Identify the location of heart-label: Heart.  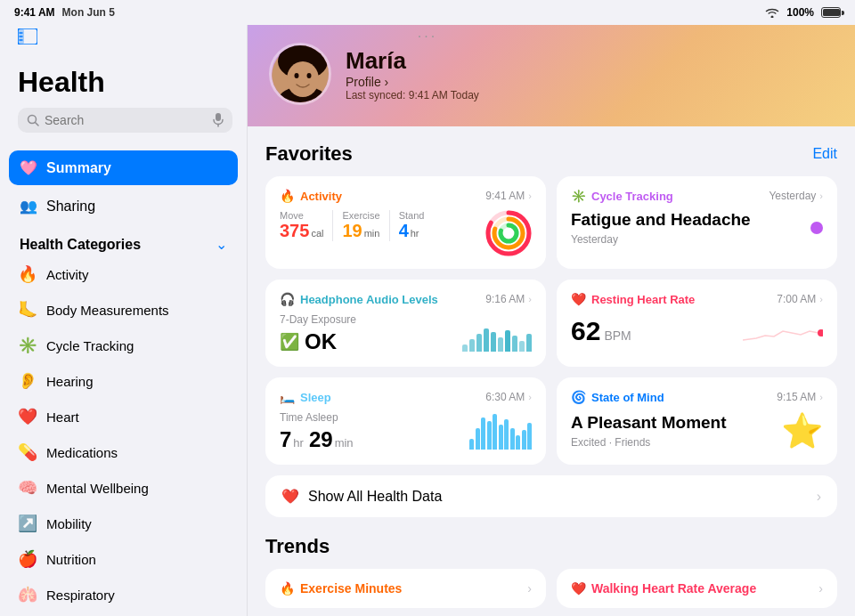
(62, 417).